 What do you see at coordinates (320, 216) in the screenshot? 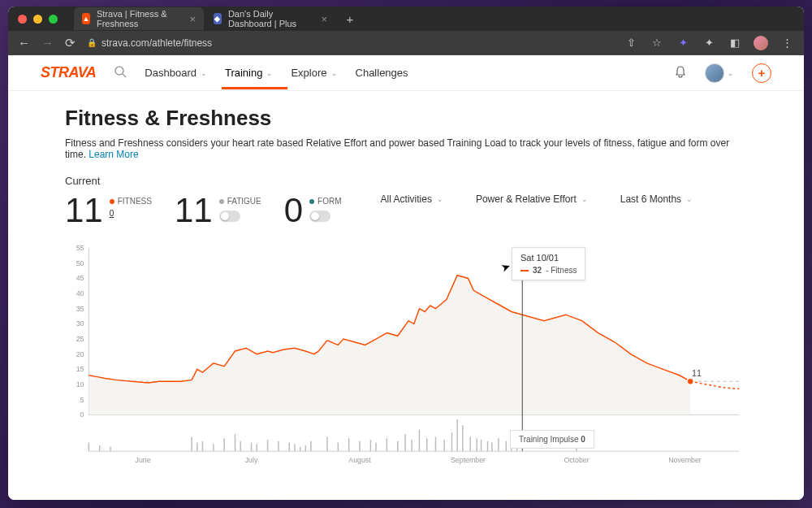
I see `form-toggle` at bounding box center [320, 216].